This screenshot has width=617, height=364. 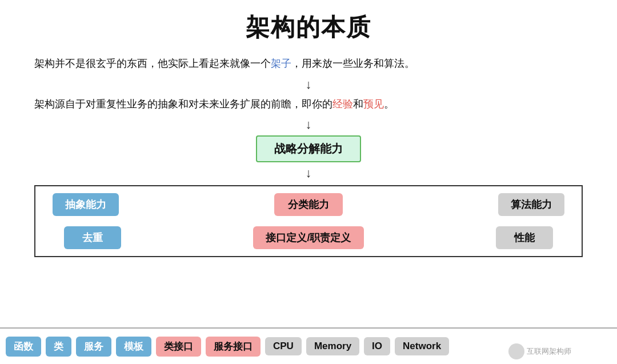 I want to click on arrow-2: ↓, so click(x=308, y=125).